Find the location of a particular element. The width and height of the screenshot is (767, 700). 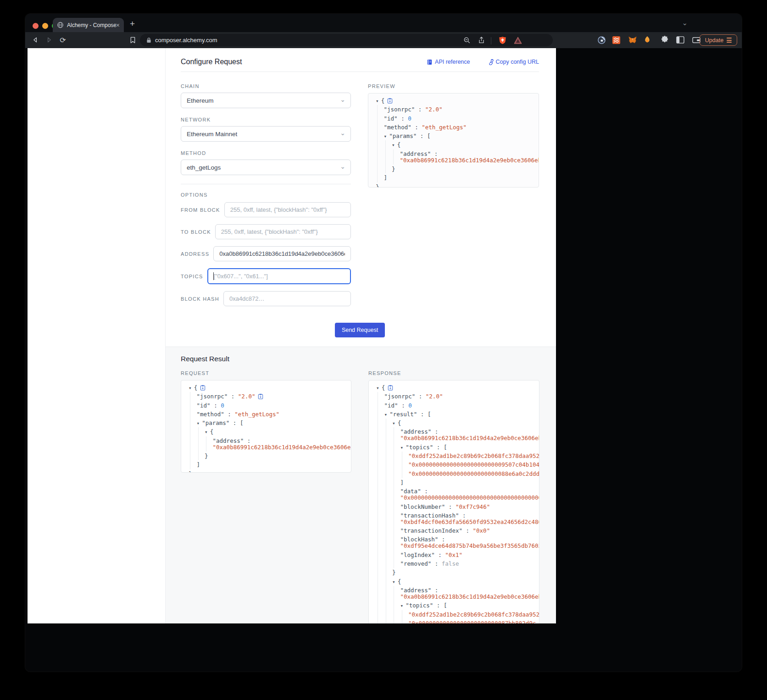

address-label: ADDRESS is located at coordinates (195, 254).